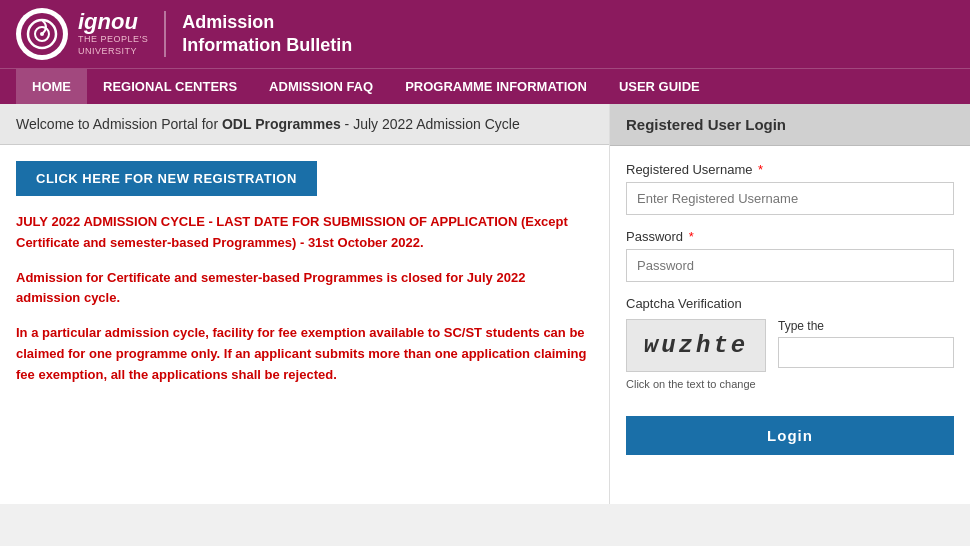  What do you see at coordinates (113, 34) in the screenshot?
I see `logo-text: ignou THE PEOPLE'S UNIVERSITY` at bounding box center [113, 34].